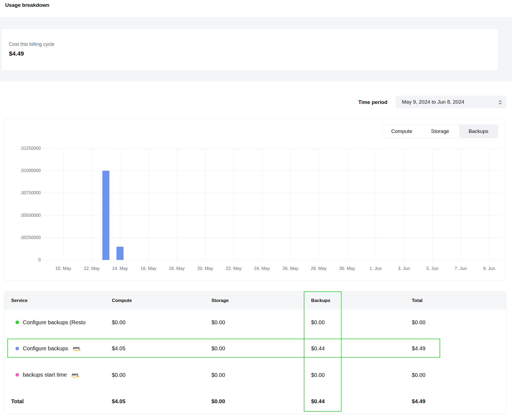 This screenshot has width=512, height=420. What do you see at coordinates (250, 50) in the screenshot?
I see `billing-cycle-cost-card: Cost this billing cycle $4.49` at bounding box center [250, 50].